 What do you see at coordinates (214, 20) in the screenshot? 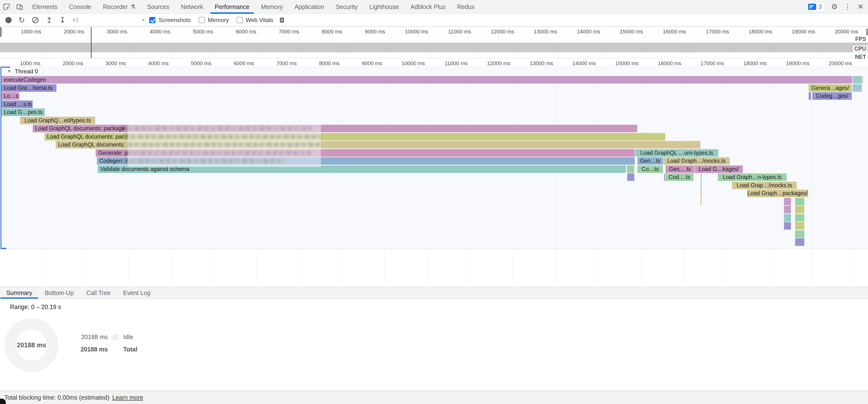
I see `checkbox-memory: Memory` at bounding box center [214, 20].